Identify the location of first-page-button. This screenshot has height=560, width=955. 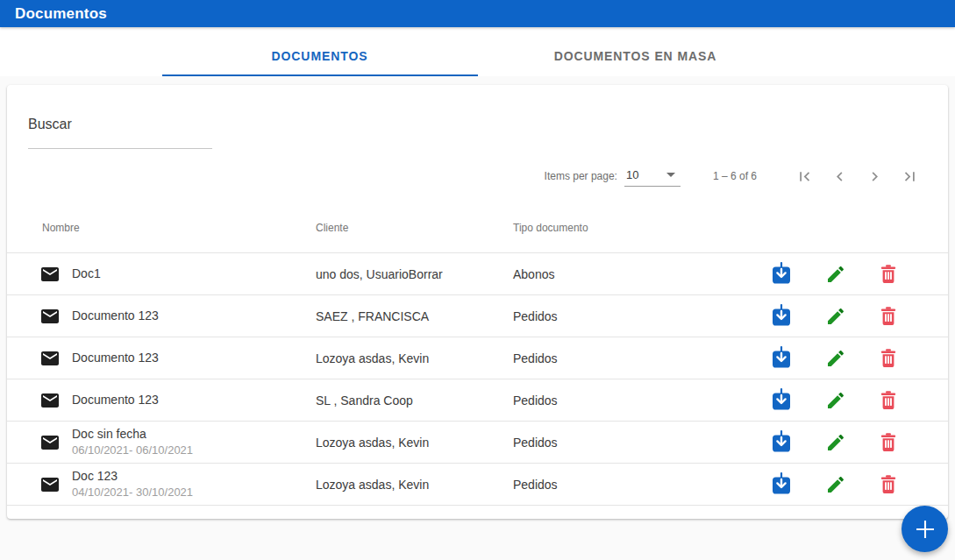
(804, 176).